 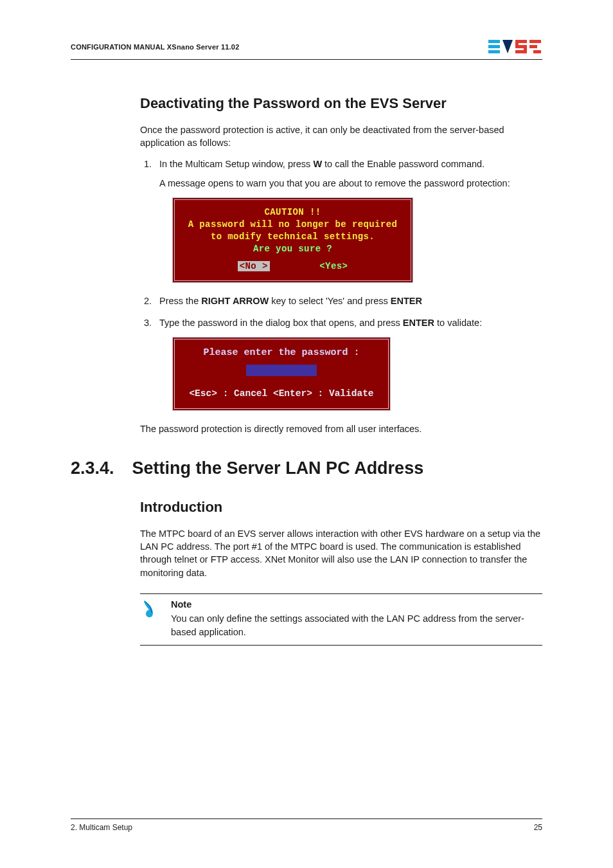 I want to click on step-1: In the Multicam Setup window, press W to…, so click(x=348, y=220).